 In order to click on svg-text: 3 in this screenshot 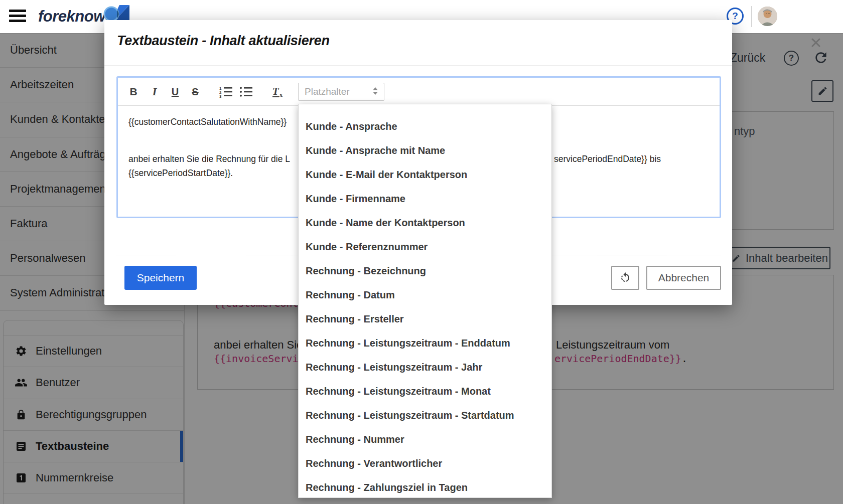, I will do `click(221, 96)`.